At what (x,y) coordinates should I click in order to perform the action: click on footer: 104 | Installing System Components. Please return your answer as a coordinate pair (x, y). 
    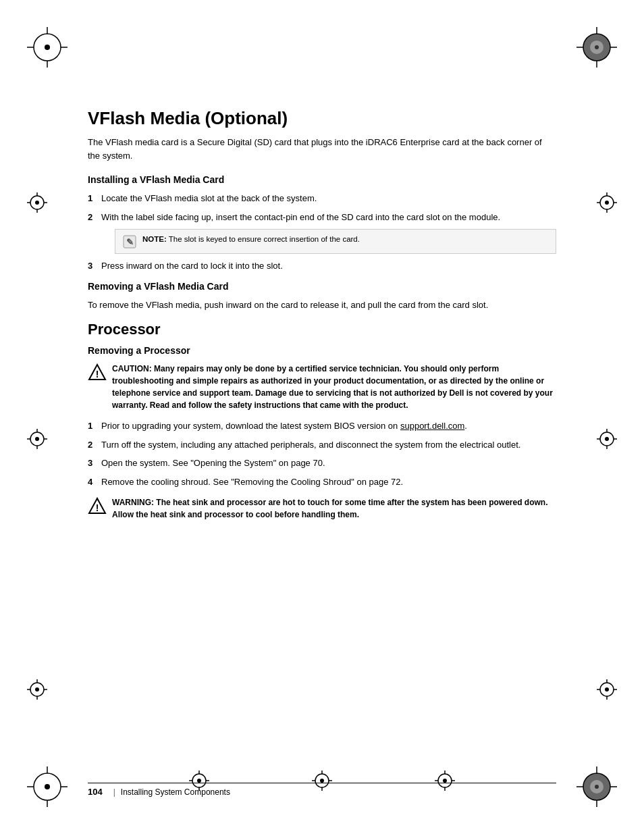
    Looking at the image, I should click on (322, 791).